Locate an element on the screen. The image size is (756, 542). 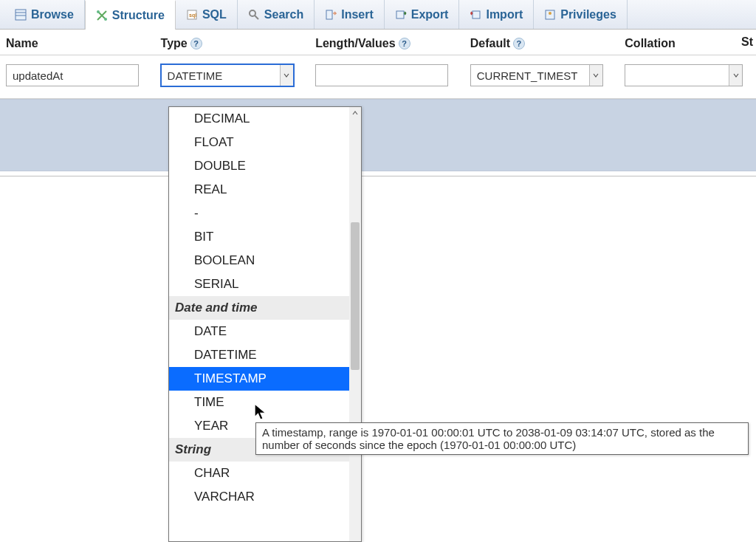
type-option: DOUBLE is located at coordinates (259, 166).